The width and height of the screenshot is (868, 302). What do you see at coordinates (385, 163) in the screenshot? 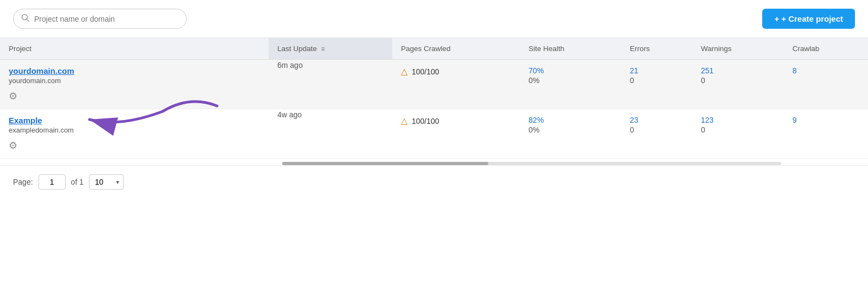
I see `scrollbar-thumb` at bounding box center [385, 163].